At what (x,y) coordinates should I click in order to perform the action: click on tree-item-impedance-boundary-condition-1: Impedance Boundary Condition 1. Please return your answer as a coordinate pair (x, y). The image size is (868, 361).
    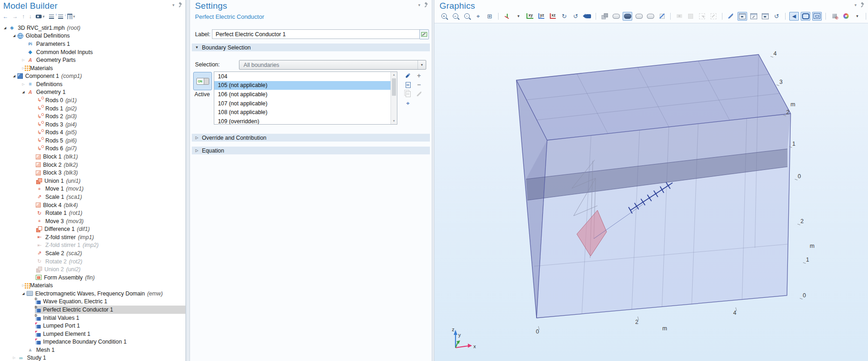
    Looking at the image, I should click on (92, 342).